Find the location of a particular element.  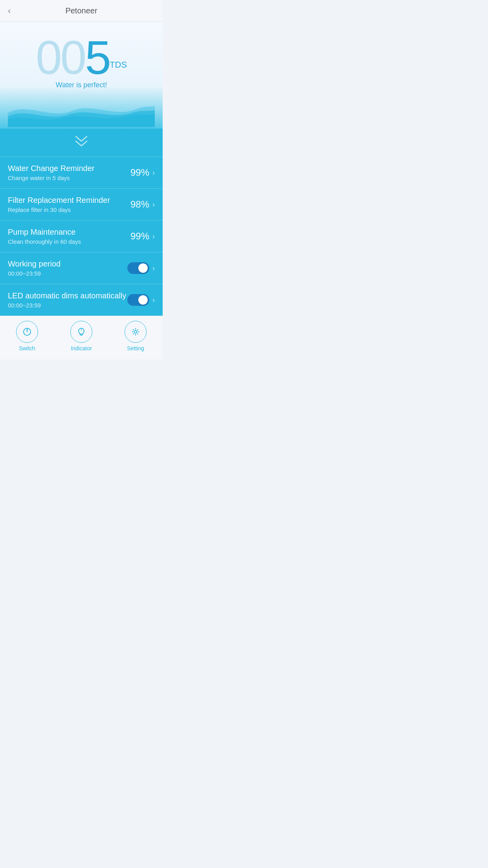

gear-icon is located at coordinates (136, 332).